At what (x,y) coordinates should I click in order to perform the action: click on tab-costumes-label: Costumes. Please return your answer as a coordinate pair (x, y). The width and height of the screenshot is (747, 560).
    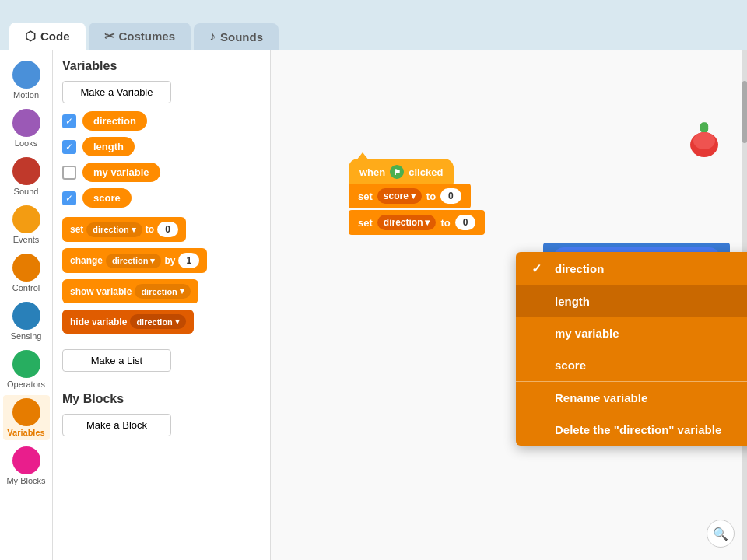
    Looking at the image, I should click on (148, 36).